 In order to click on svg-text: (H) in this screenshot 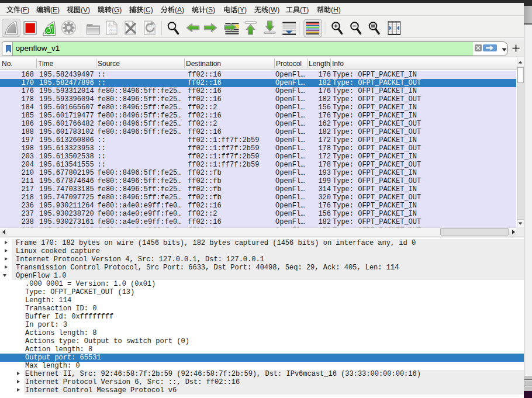, I will do `click(336, 10)`.